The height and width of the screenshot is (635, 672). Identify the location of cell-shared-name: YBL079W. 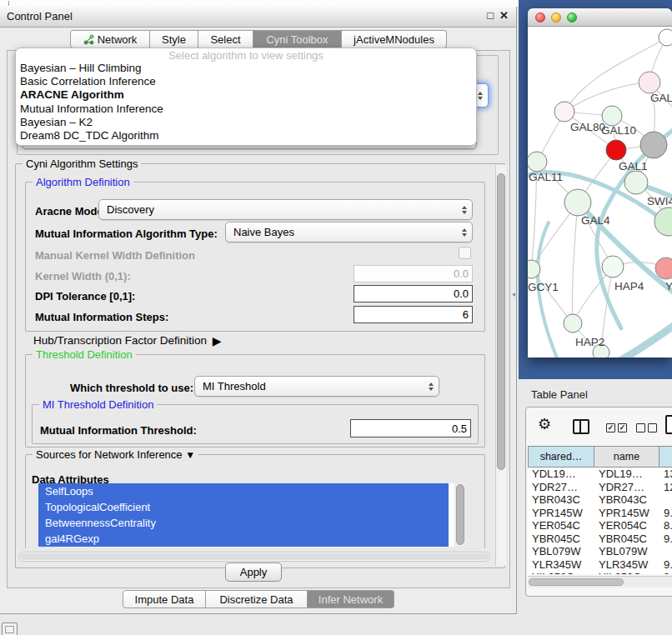
(561, 552).